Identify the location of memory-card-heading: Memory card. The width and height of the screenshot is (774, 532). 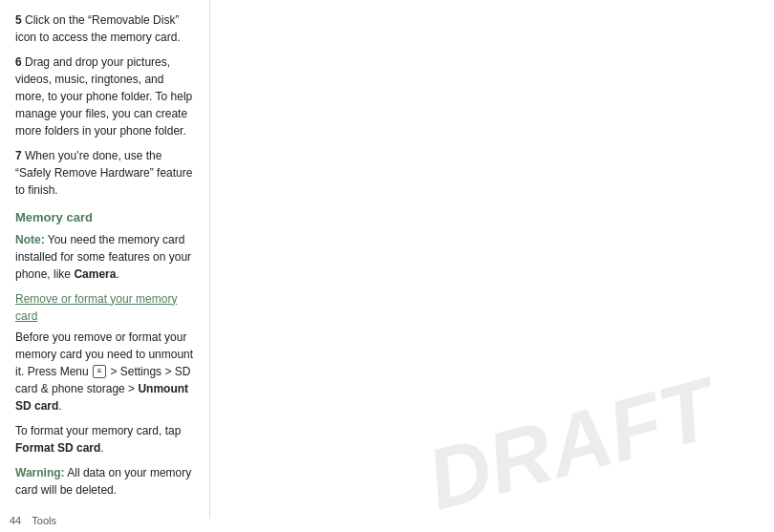
(105, 218).